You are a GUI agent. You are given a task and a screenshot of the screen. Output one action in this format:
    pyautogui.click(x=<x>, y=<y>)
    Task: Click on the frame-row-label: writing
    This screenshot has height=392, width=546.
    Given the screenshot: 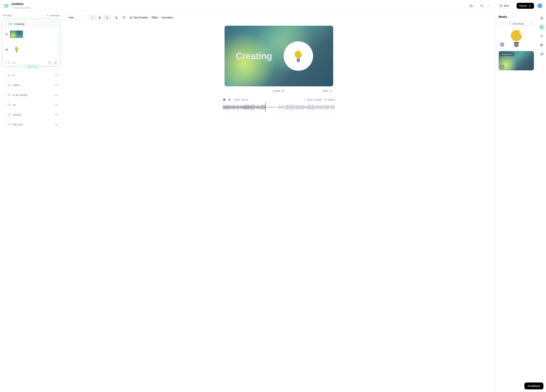 What is the action you would take?
    pyautogui.click(x=33, y=114)
    